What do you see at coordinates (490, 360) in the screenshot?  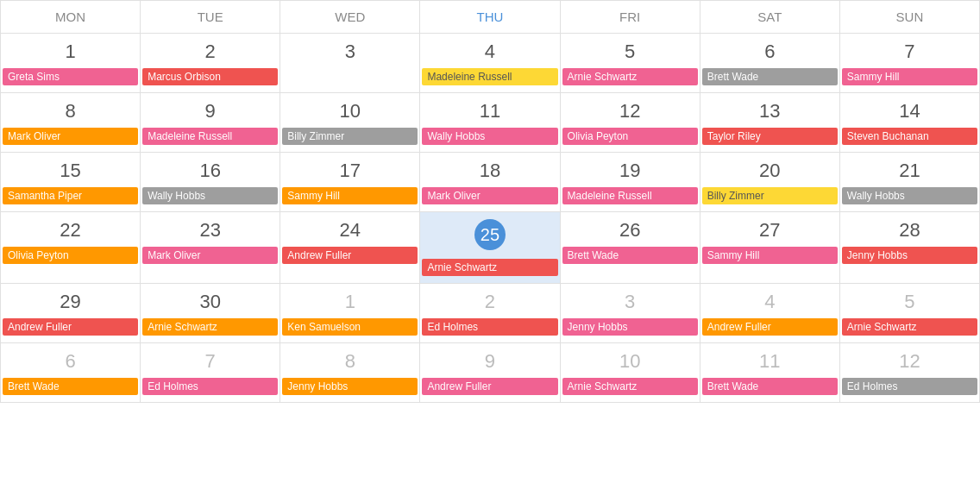 I see `day-number: 9` at bounding box center [490, 360].